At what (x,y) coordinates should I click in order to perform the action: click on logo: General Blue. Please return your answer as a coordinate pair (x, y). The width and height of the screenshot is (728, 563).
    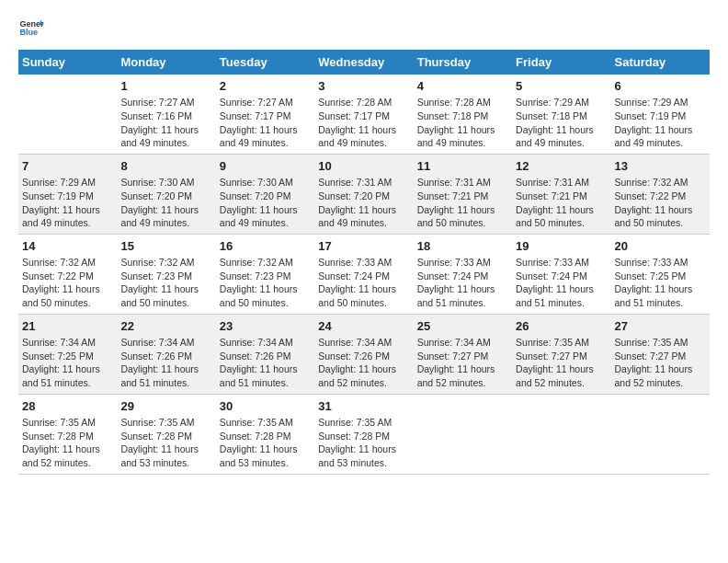
    Looking at the image, I should click on (31, 28).